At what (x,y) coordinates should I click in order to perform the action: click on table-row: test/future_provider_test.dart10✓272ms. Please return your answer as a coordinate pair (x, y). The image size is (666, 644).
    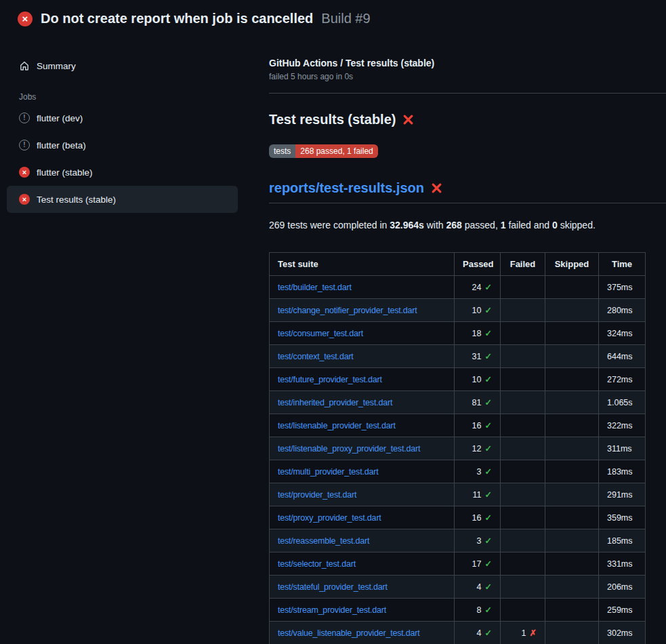
    Looking at the image, I should click on (458, 380).